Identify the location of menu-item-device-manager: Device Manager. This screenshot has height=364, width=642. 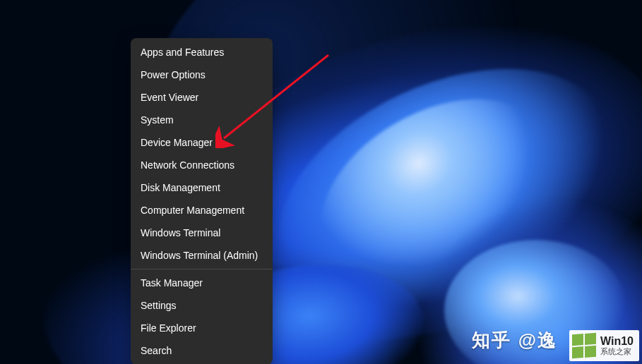
(202, 142).